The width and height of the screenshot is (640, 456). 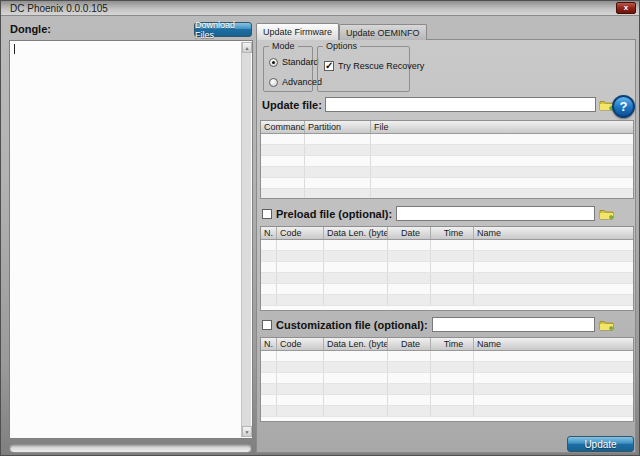 I want to click on update-file-row: Update file:, so click(x=438, y=104).